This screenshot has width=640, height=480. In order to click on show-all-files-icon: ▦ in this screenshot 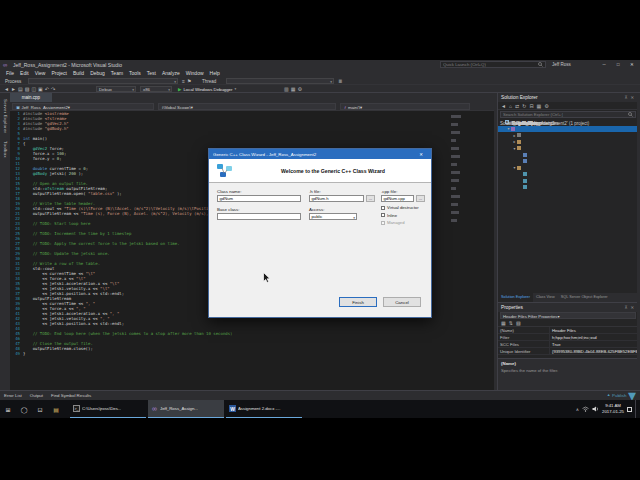, I will do `click(540, 106)`.